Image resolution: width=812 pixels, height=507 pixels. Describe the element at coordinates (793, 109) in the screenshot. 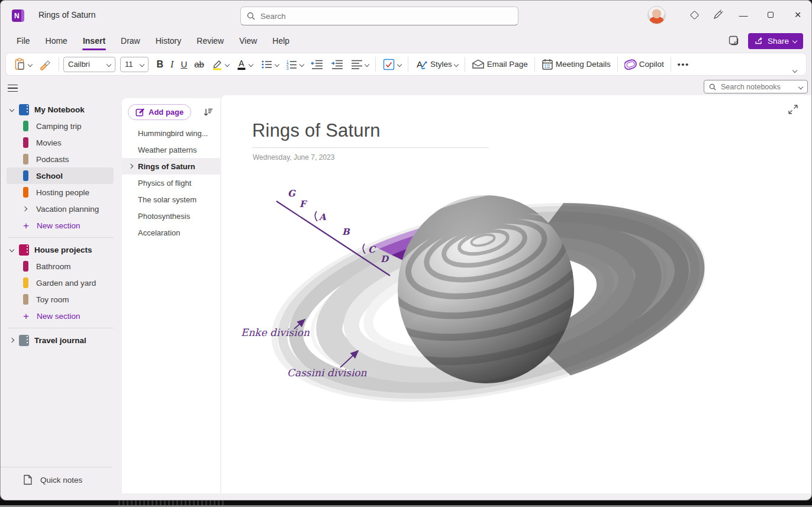

I see `expand-page-icon` at that location.